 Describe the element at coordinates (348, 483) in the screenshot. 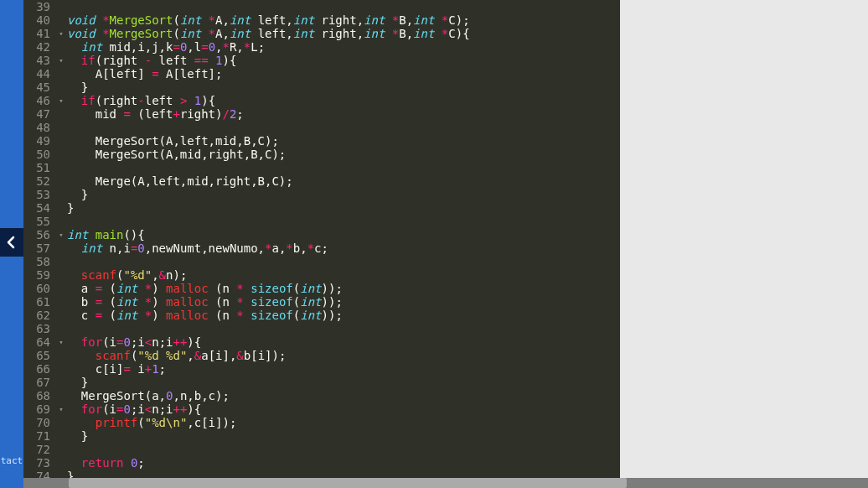

I see `horizontal-scrollbar-thumb` at that location.